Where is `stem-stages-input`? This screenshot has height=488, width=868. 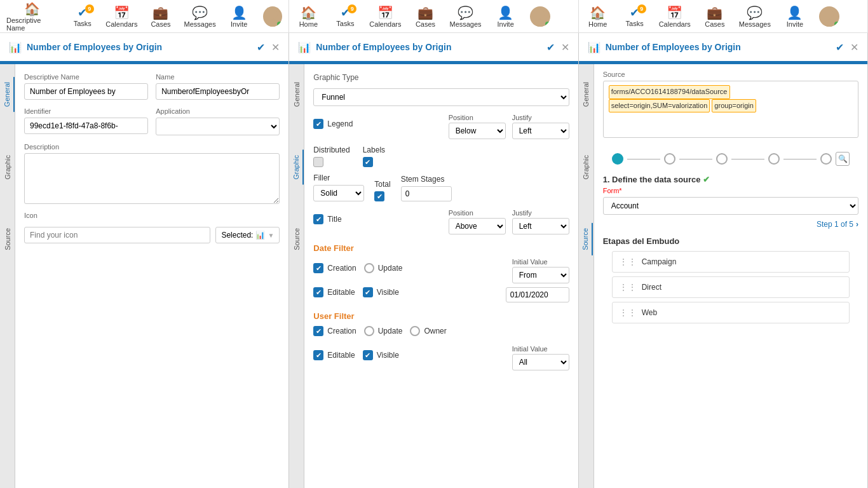
stem-stages-input is located at coordinates (426, 194).